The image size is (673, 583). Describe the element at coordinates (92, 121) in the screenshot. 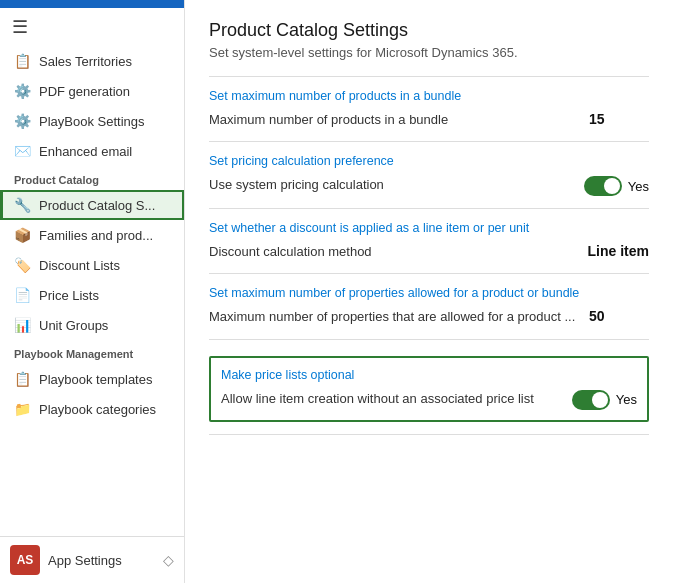

I see `sidebar-item-playbook-settings: ⚙️ PlayBook Settings` at that location.